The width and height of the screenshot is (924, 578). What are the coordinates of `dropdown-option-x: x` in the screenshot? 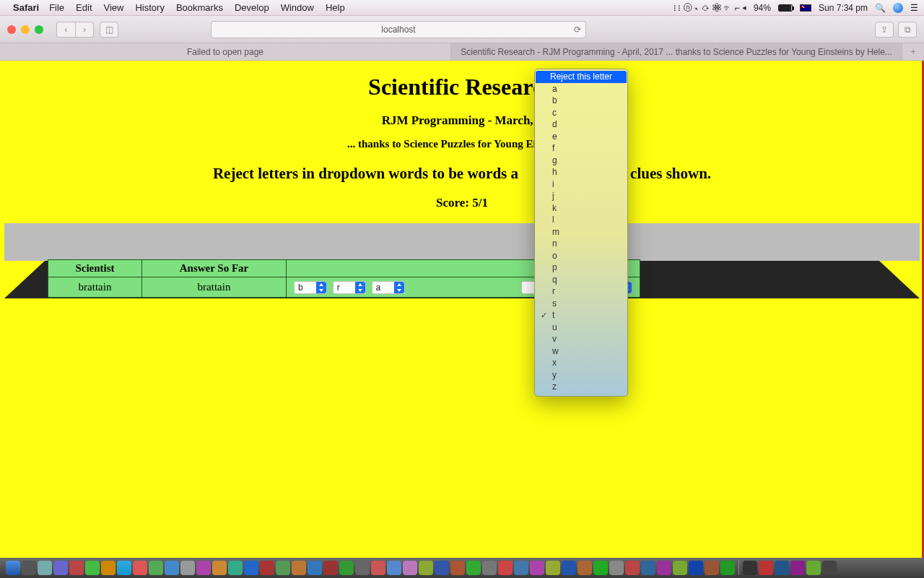 It's located at (581, 363).